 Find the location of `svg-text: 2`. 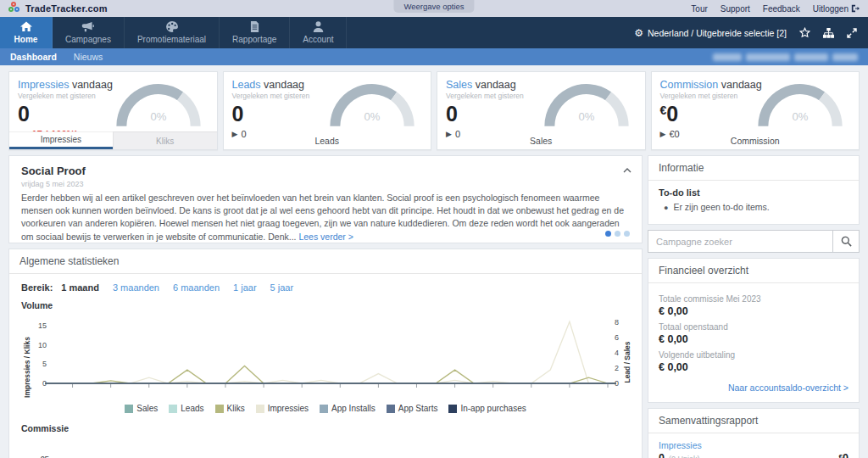

svg-text: 2 is located at coordinates (617, 368).